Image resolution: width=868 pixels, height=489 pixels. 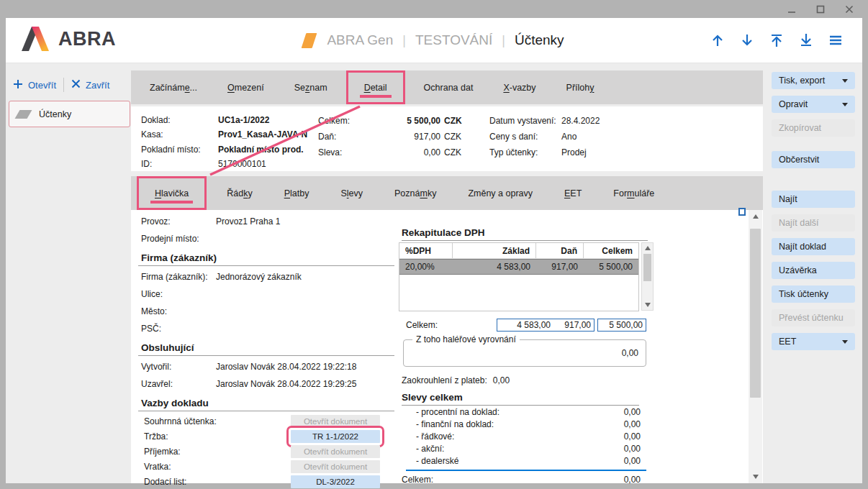 What do you see at coordinates (309, 40) in the screenshot?
I see `module-icon` at bounding box center [309, 40].